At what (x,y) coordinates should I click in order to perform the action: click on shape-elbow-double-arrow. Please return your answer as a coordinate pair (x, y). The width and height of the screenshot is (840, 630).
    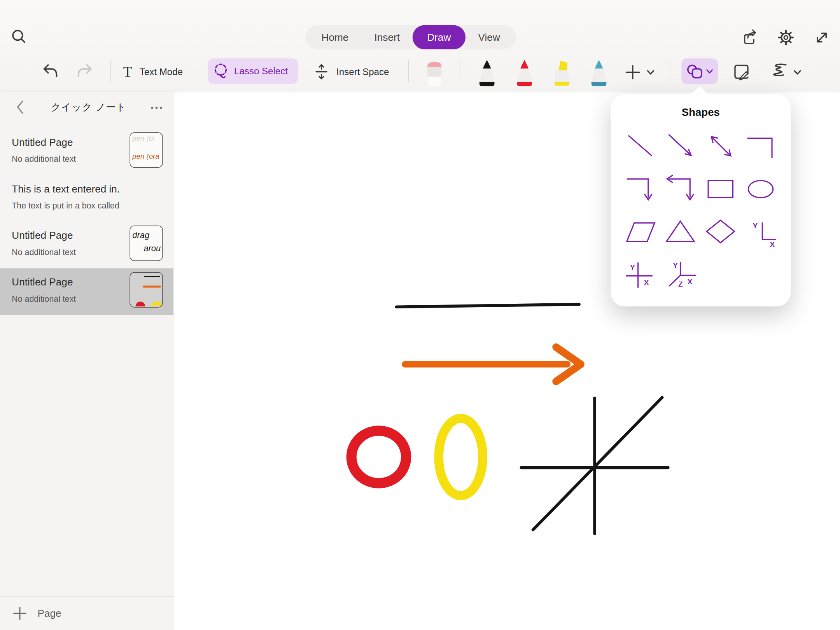
    Looking at the image, I should click on (681, 189).